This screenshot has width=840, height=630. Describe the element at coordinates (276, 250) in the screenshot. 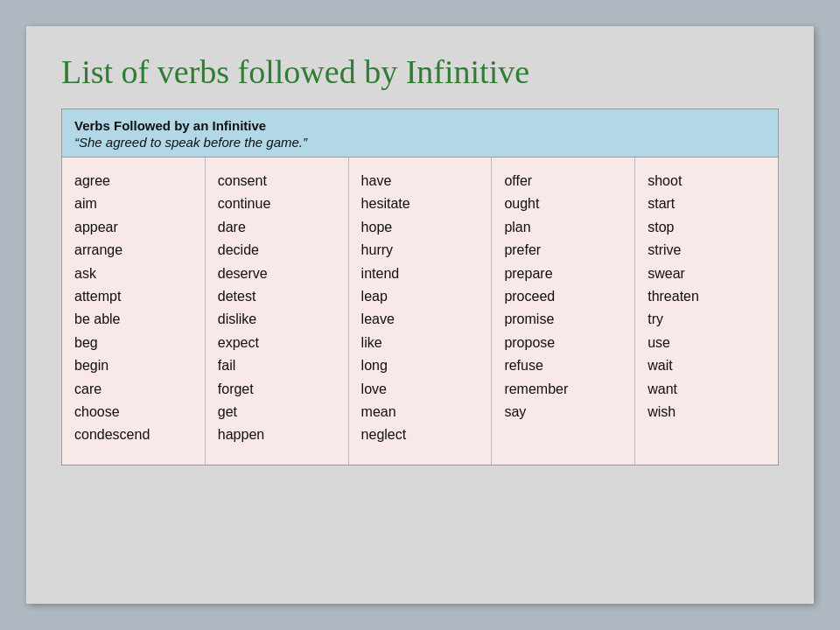

I see `list-item: decide` at that location.